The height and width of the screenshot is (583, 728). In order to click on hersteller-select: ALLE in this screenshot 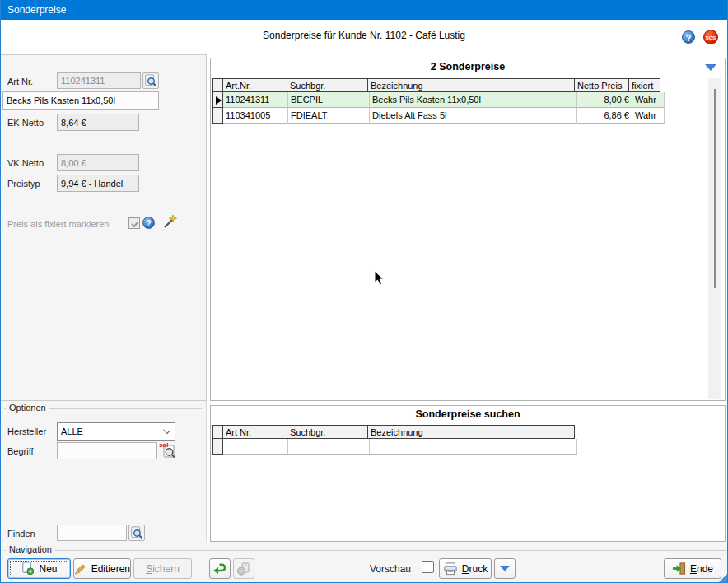, I will do `click(116, 431)`.